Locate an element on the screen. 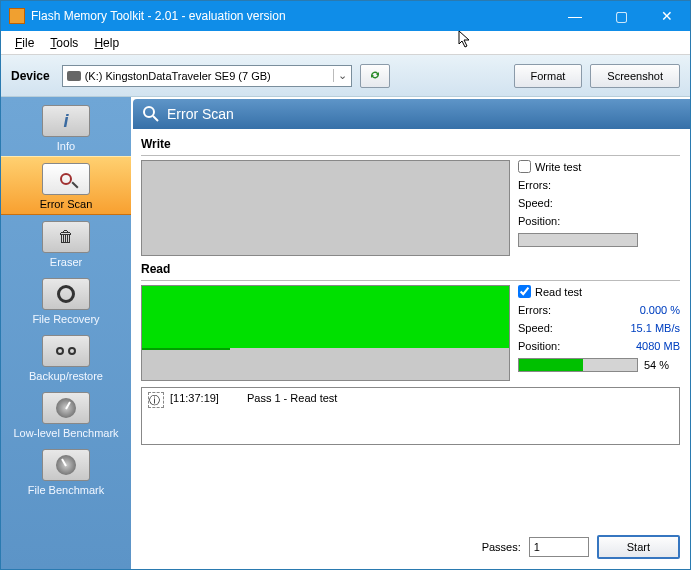  drive-icon is located at coordinates (74, 76).